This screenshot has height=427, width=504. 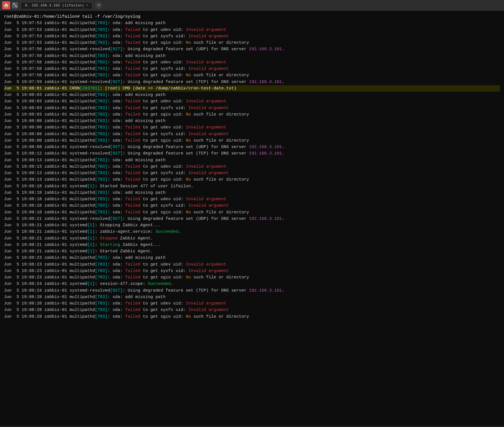 I want to click on log-line: Jun 5 19:07:56 zabbix-01 systemd-resolve…, so click(x=252, y=49).